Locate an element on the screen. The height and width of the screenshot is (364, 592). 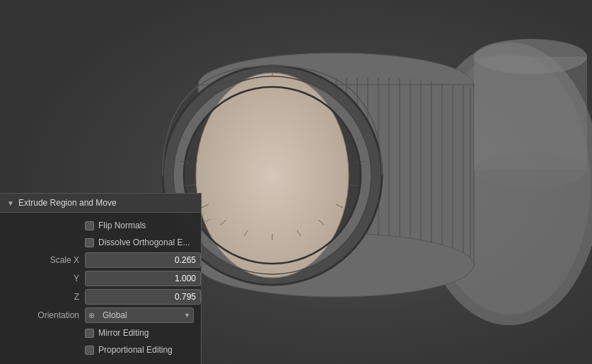
scale-x-row: Scale X is located at coordinates (100, 260).